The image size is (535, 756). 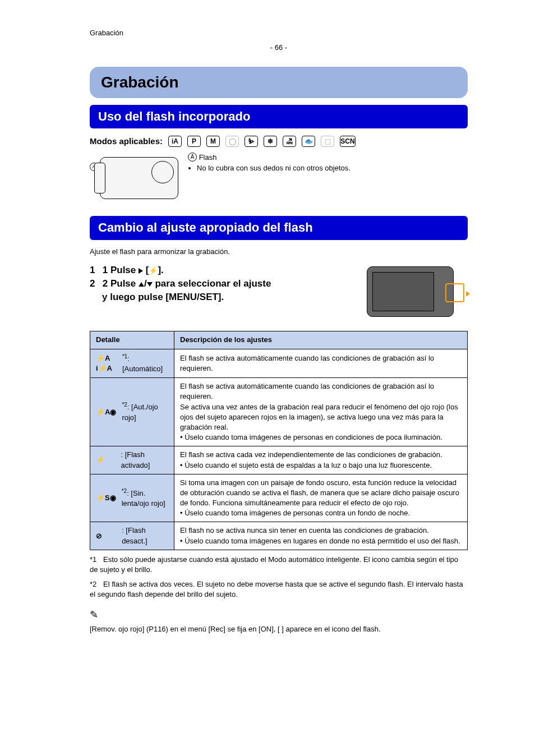 What do you see at coordinates (279, 177) in the screenshot?
I see `camera-illustration-row: A A Flash No lo cubra con sus dedos ni c…` at bounding box center [279, 177].